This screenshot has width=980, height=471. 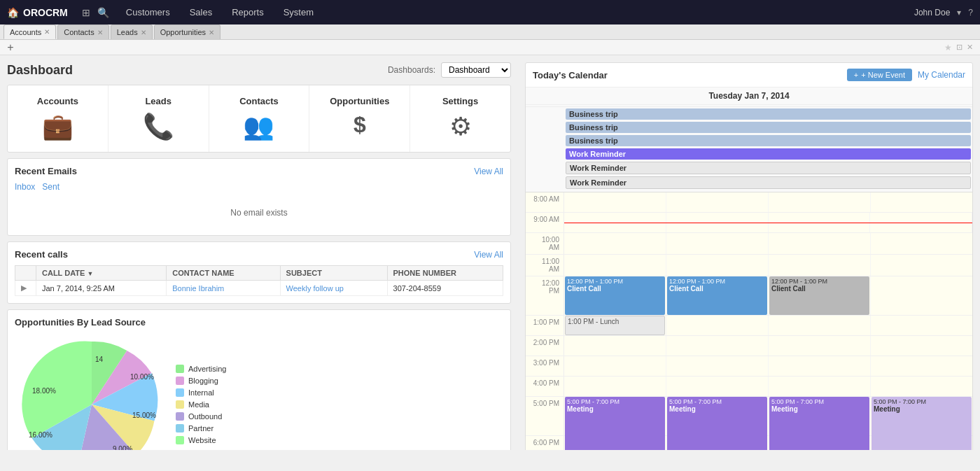 What do you see at coordinates (769, 168) in the screenshot?
I see `allday-event-work-reminder-2: Work Reminder` at bounding box center [769, 168].